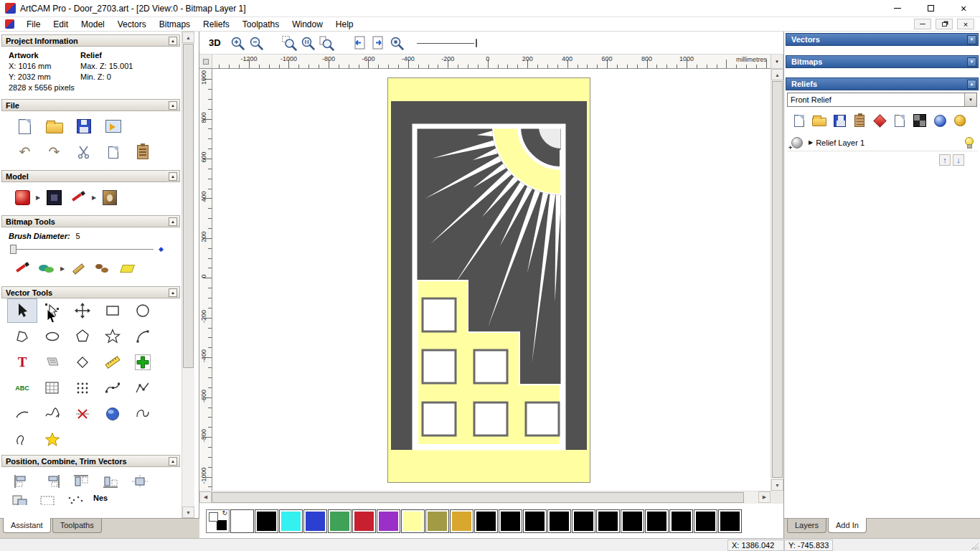 The width and height of the screenshot is (980, 551). Describe the element at coordinates (24, 152) in the screenshot. I see `undo-icon: ↶` at that location.